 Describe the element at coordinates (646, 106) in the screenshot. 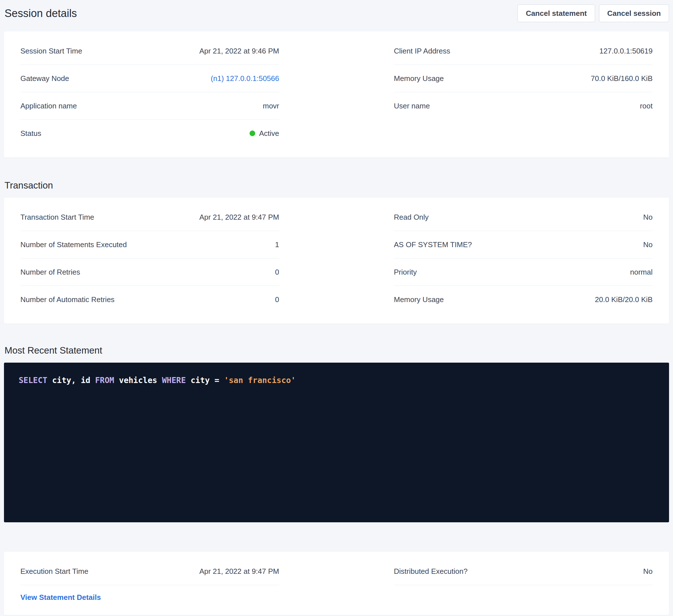

I see `row-value: root` at that location.